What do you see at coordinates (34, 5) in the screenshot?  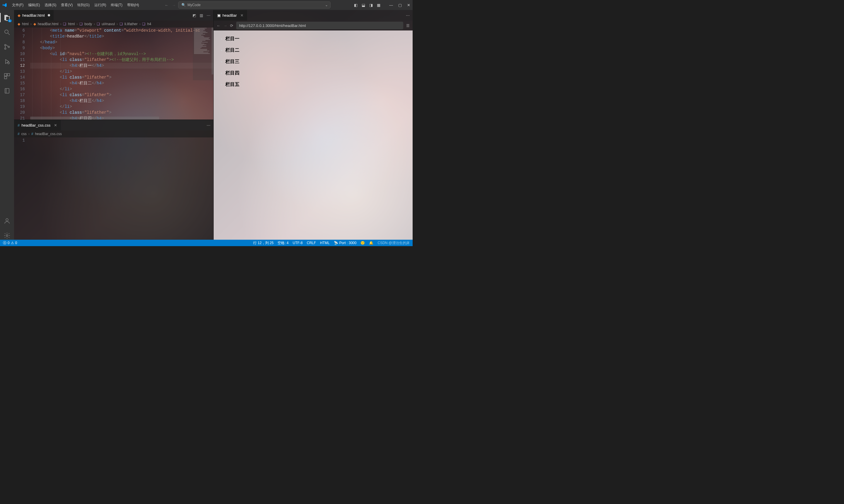 I see `menu-item: 编辑(E)` at bounding box center [34, 5].